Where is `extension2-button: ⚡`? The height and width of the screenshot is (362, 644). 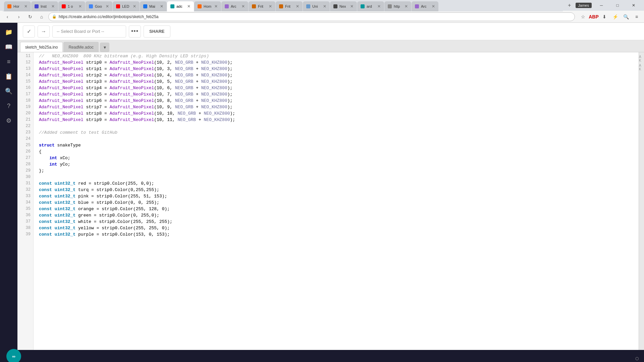
extension2-button: ⚡ is located at coordinates (615, 17).